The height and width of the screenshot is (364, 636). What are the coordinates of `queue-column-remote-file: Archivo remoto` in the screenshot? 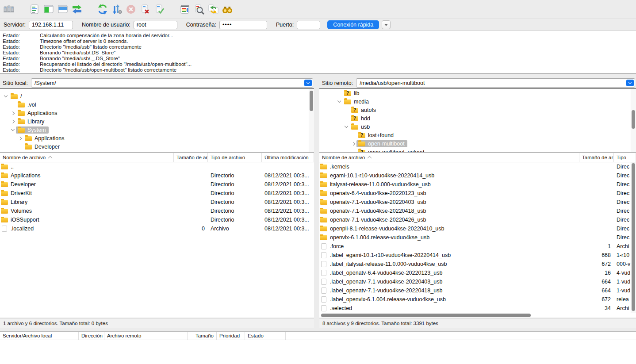 It's located at (146, 336).